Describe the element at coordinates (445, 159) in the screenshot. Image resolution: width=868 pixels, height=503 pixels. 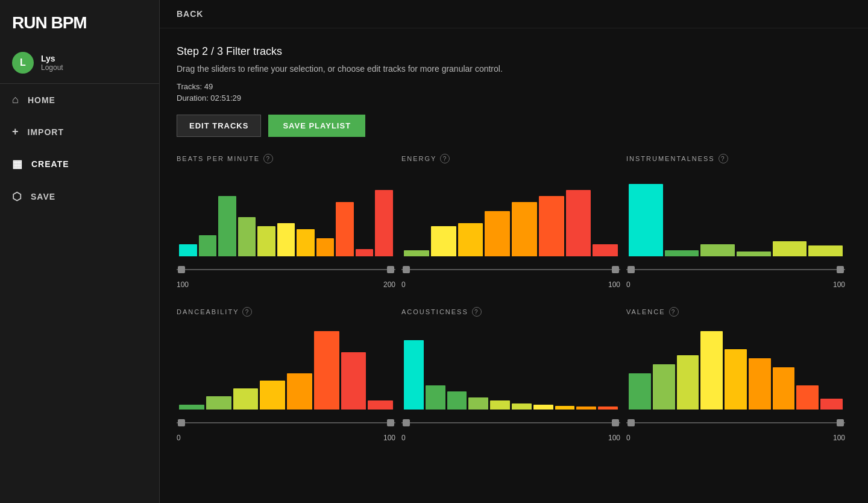
I see `help-icon-energy: ?` at that location.